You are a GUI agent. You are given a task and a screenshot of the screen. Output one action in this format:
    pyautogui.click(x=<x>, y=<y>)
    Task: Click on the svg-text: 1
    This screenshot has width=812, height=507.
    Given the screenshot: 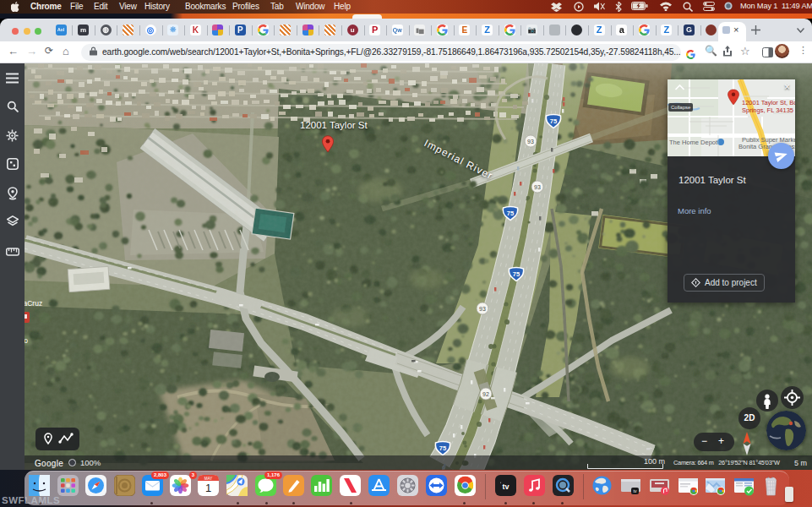 What is the action you would take?
    pyautogui.click(x=208, y=488)
    